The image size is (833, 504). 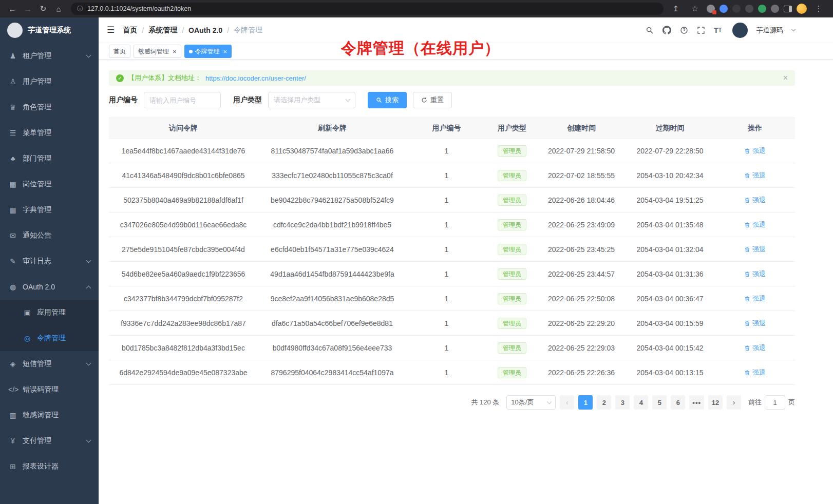 I want to click on help-icon, so click(x=684, y=30).